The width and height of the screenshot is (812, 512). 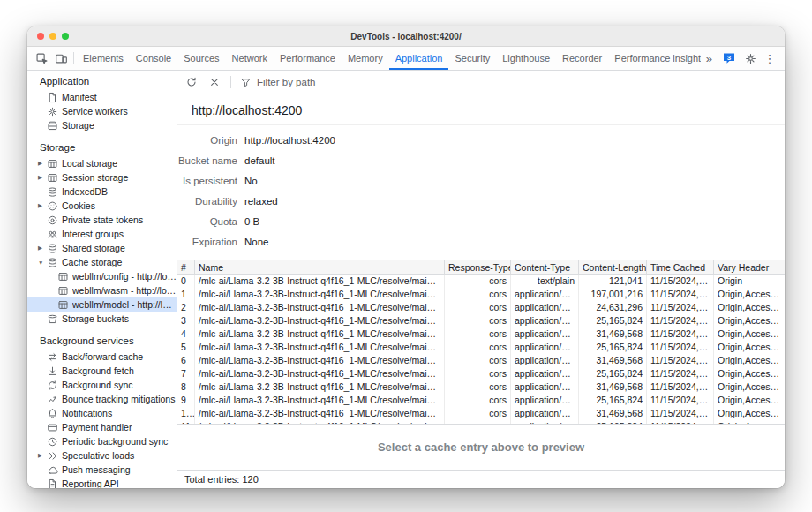 What do you see at coordinates (481, 478) in the screenshot?
I see `total-entries: Total entries: 120` at bounding box center [481, 478].